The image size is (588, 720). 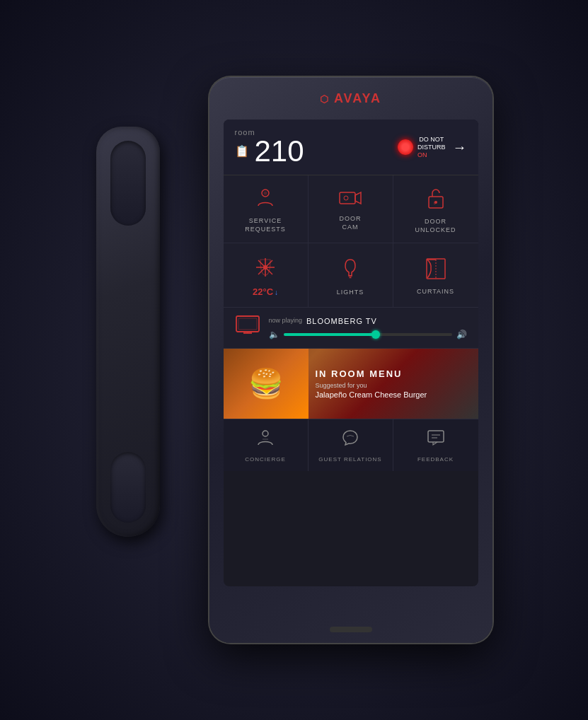 I want to click on svg-text: 0, so click(x=434, y=203).